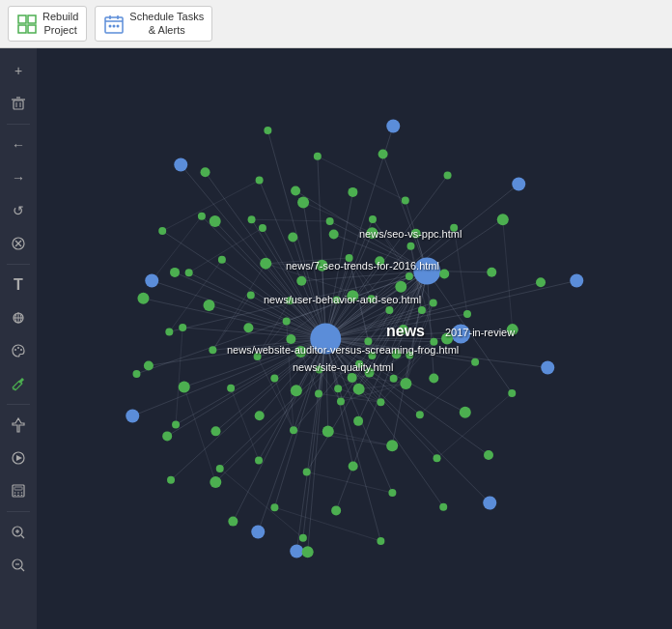 This screenshot has height=629, width=672. Describe the element at coordinates (18, 318) in the screenshot. I see `component-button` at that location.